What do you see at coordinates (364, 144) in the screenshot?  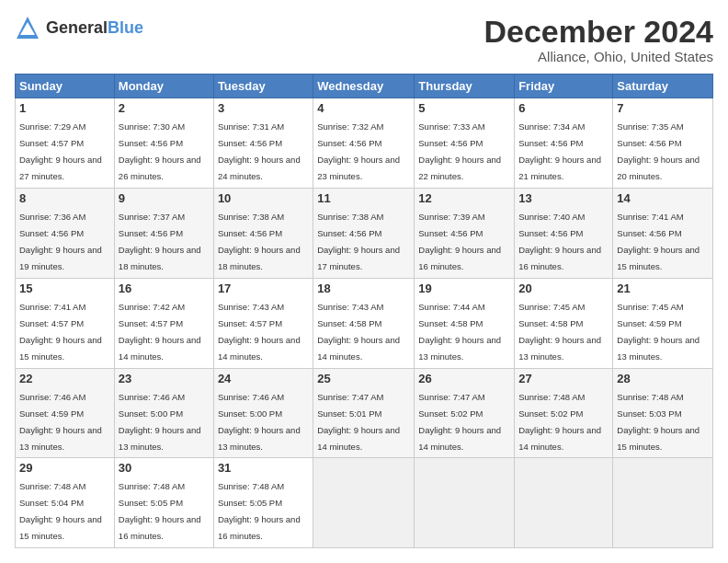 I see `table-row: 4 Sunrise: 7:32 AM Sunset: 4:56 PM Dayli…` at bounding box center [364, 144].